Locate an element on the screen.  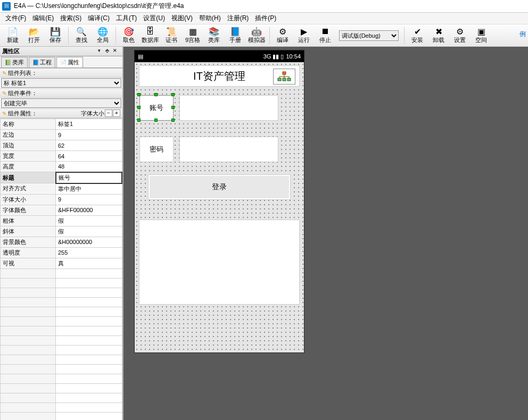
prop-key: 可视 is located at coordinates (28, 263).